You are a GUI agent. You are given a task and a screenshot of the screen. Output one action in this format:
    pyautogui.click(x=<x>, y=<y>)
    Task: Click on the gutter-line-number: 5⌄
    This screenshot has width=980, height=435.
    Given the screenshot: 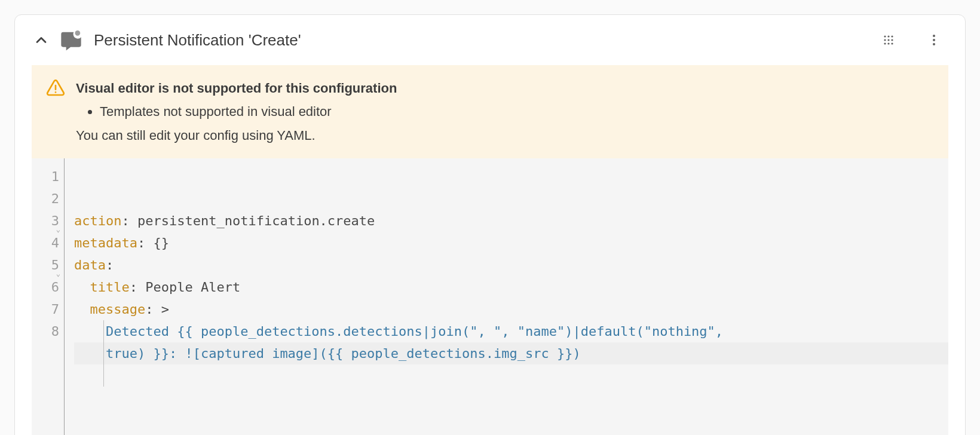 What is the action you would take?
    pyautogui.click(x=45, y=265)
    